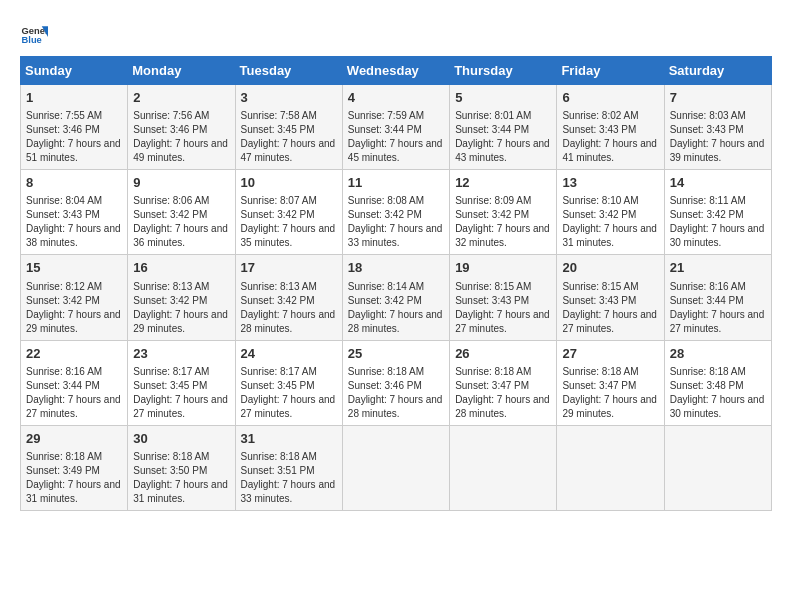  I want to click on week-row-5: 29 Sunrise: 8:18 AM Sunset: 3:49 PM Dayl…, so click(396, 468).